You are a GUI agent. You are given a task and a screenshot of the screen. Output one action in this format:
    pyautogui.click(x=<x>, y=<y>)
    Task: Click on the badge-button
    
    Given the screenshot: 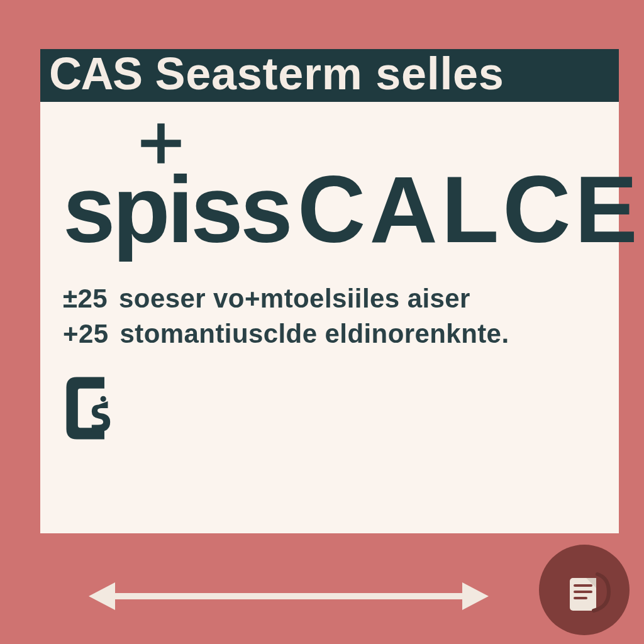 What is the action you would take?
    pyautogui.click(x=584, y=590)
    